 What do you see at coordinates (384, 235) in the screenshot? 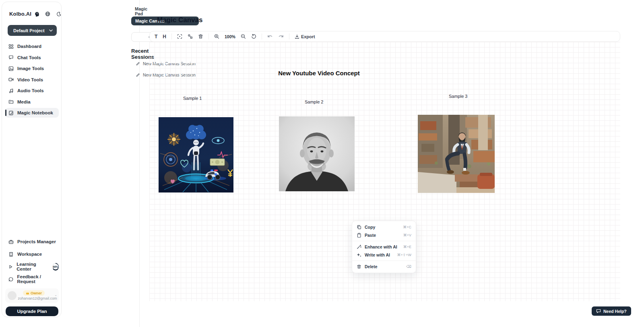
I see `context-menu-item-paste: Paste ⌘+V` at bounding box center [384, 235].